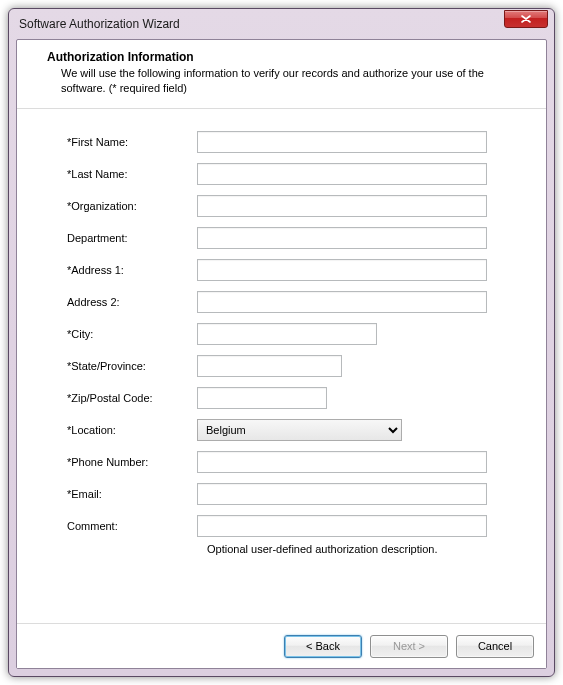 The image size is (563, 685). Describe the element at coordinates (282, 74) in the screenshot. I see `wizard-header: Authorization Information We will use th…` at that location.